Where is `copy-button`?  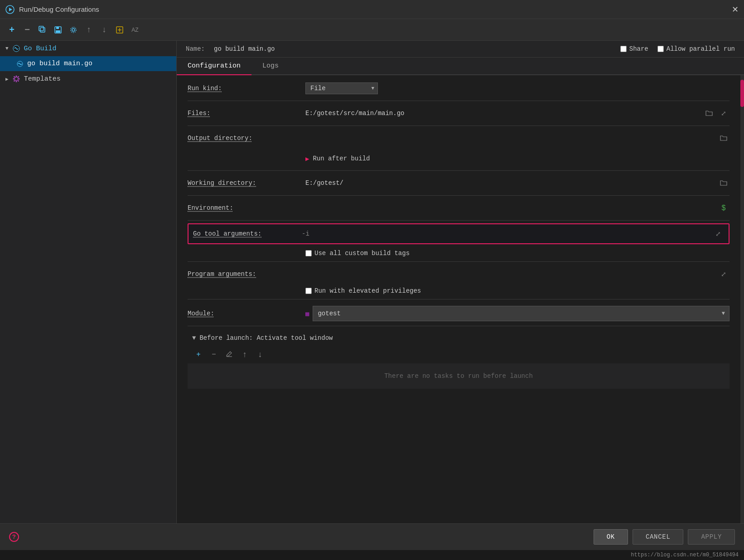
copy-button is located at coordinates (43, 30).